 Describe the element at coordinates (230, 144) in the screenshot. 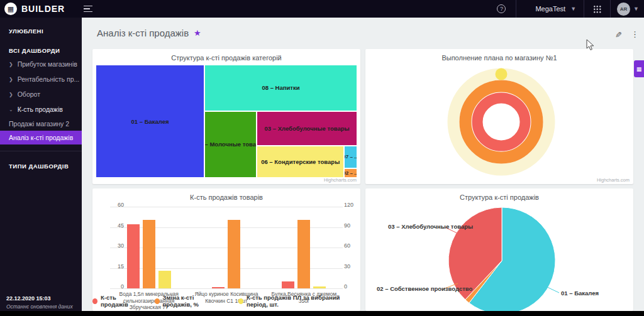

I see `treemap-block-label: 04 – Молочные товары` at that location.